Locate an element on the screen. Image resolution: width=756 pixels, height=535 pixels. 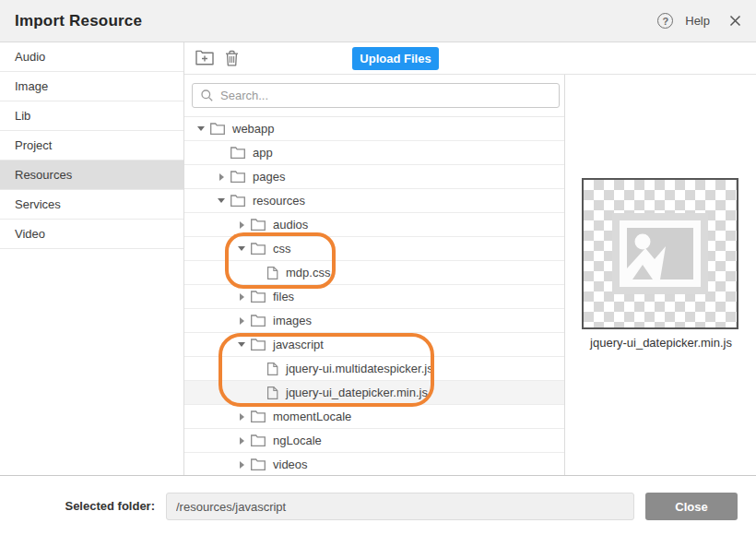
upload-files-button: Upload Files is located at coordinates (396, 59).